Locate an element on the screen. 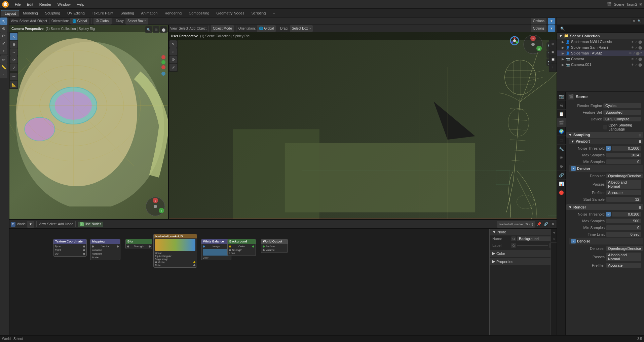  tool-scale: ⤢ is located at coordinates (4, 43).